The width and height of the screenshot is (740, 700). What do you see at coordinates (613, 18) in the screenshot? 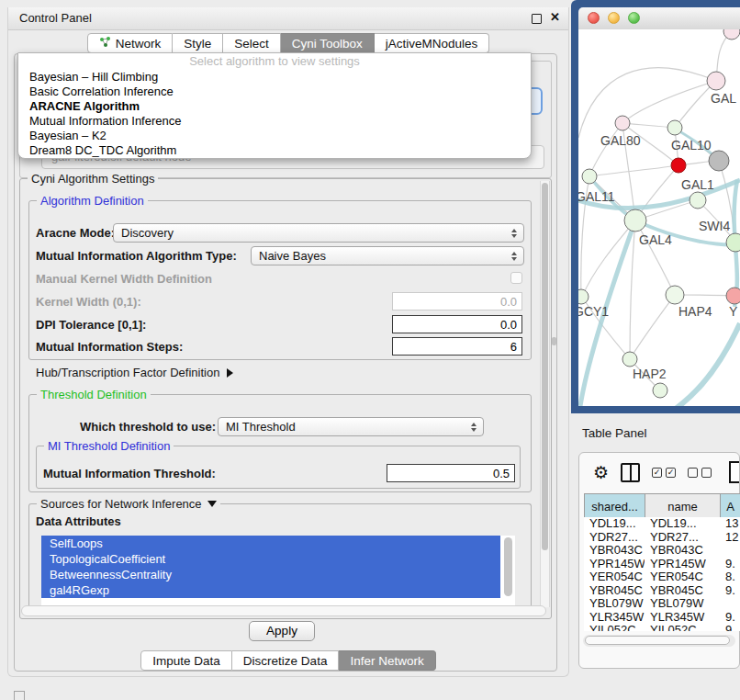
I see `minimize-traffic-light` at bounding box center [613, 18].